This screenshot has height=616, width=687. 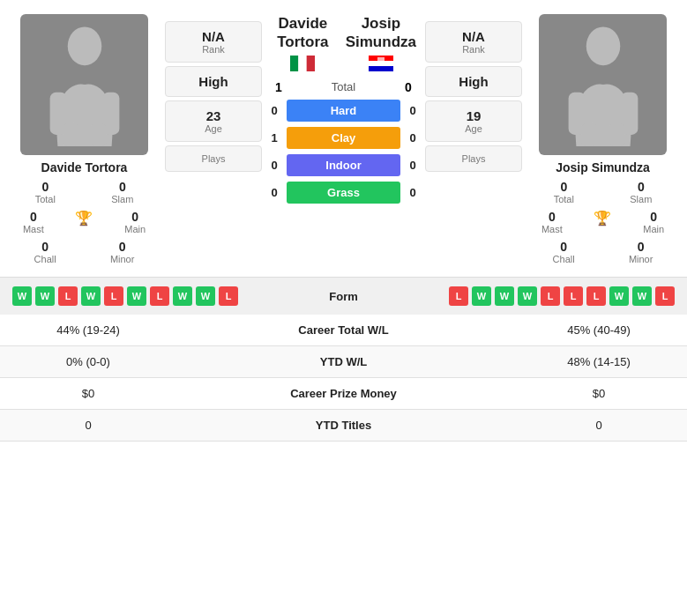 What do you see at coordinates (344, 362) in the screenshot?
I see `table-row: 0% (0-0)YTD W/L48% (14-15)` at bounding box center [344, 362].